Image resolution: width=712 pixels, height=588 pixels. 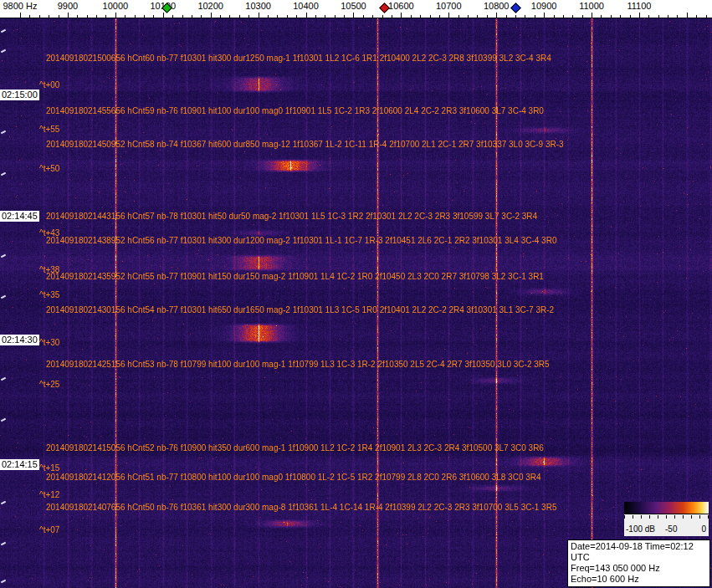 I want to click on detection-record-12: 20140918021430156 hCnt54 nb-77 f10301 hi…, so click(x=300, y=310).